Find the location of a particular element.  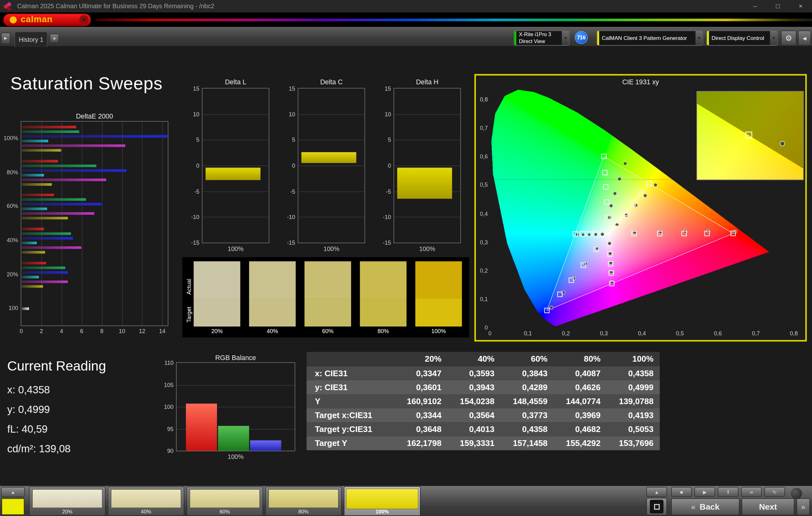

logo-menu-chevron-icon: ▼ is located at coordinates (84, 20).